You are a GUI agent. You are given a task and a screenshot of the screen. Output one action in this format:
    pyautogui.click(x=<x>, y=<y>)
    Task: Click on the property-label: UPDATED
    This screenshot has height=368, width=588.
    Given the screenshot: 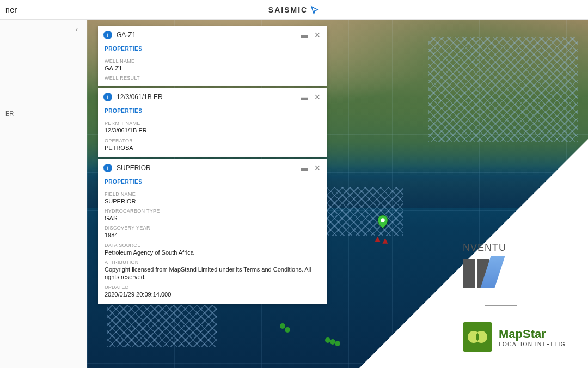 What is the action you would take?
    pyautogui.click(x=212, y=287)
    